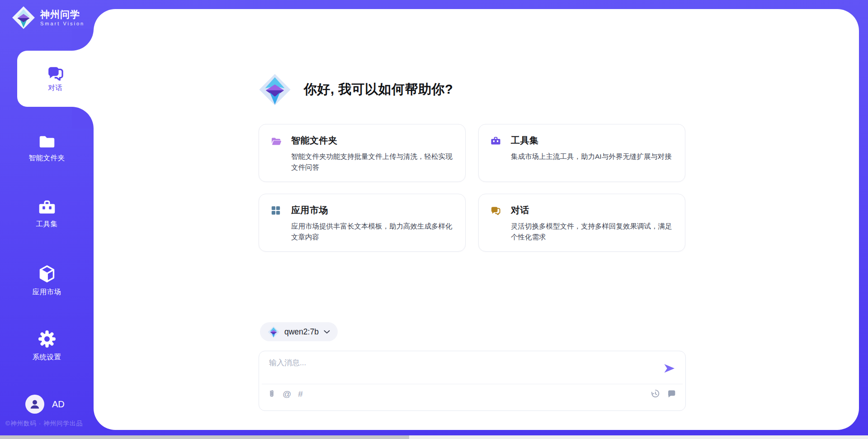 This screenshot has width=868, height=439. Describe the element at coordinates (302, 332) in the screenshot. I see `model-name: qwen2:7b` at that location.